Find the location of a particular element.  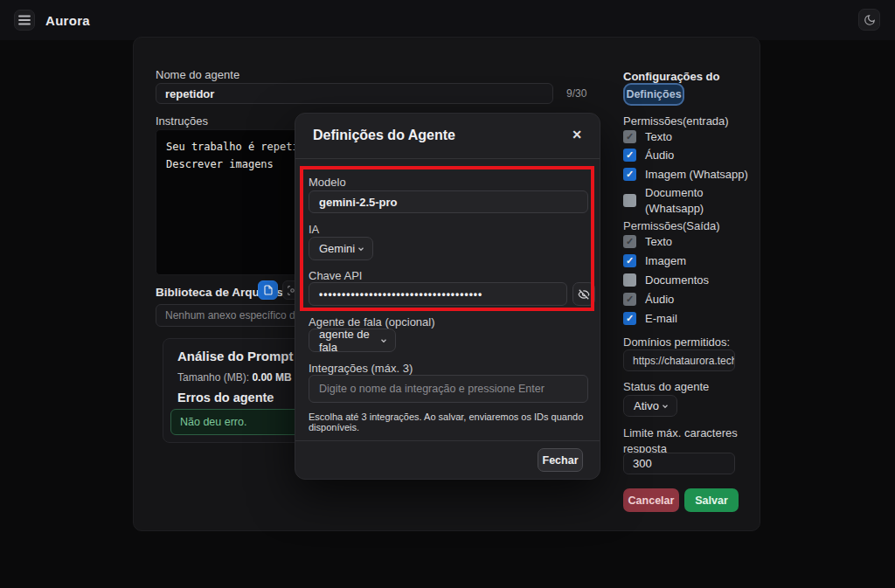

permission-input-texto: ✓ Texto is located at coordinates (648, 137).